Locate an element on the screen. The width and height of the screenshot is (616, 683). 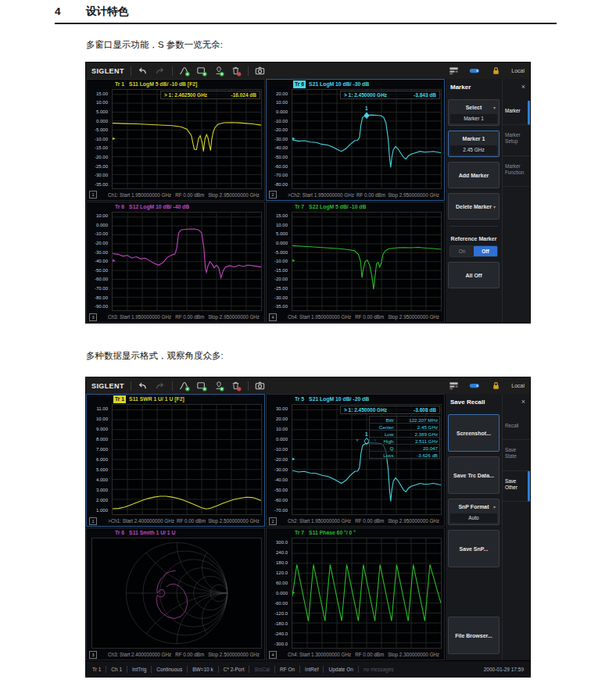
trace-window-4: Tr 7S11 Phase 60 °/ 0 °300.0240.0180.012… is located at coordinates (355, 594).